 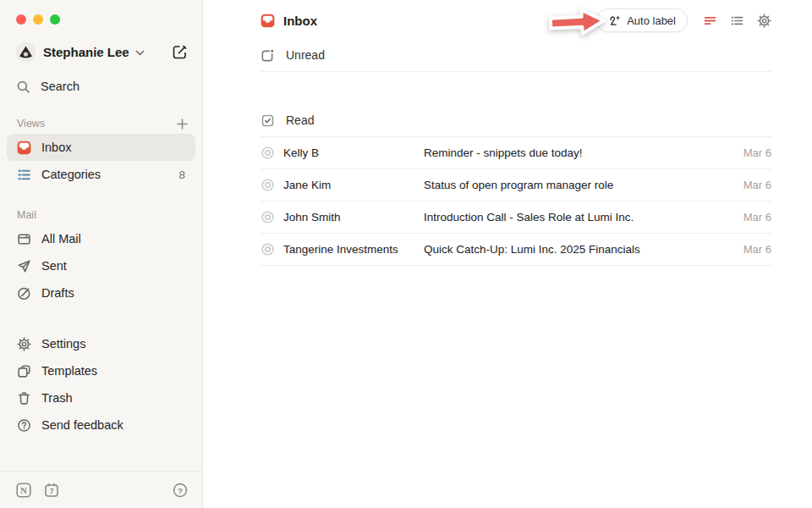 What do you see at coordinates (61, 239) in the screenshot?
I see `sidebar-item-label: All Mail` at bounding box center [61, 239].